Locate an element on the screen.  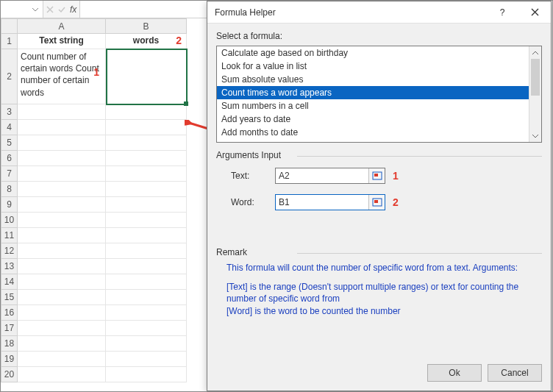
scroll-down-button is located at coordinates (535, 135).